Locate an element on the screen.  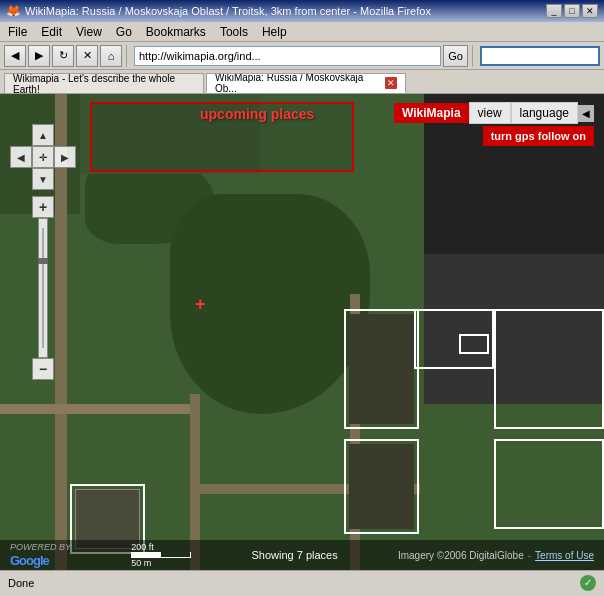
status-bar: Done ✓ is located at coordinates (302, 582).